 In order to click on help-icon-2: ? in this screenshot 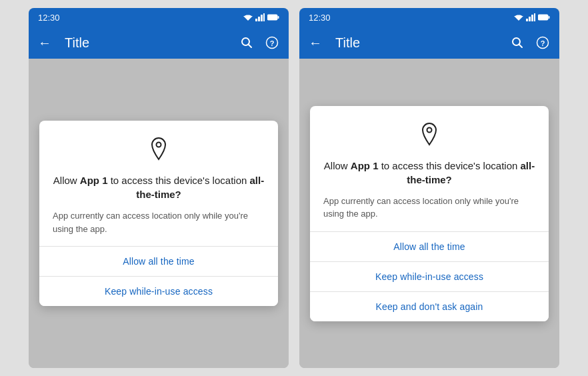, I will do `click(543, 43)`.